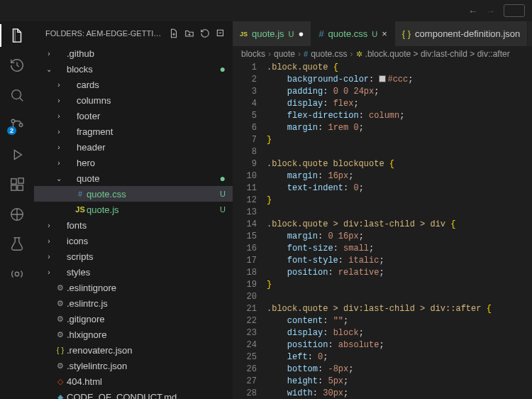 This screenshot has width=532, height=399. I want to click on folder-row: ›cards, so click(133, 84).